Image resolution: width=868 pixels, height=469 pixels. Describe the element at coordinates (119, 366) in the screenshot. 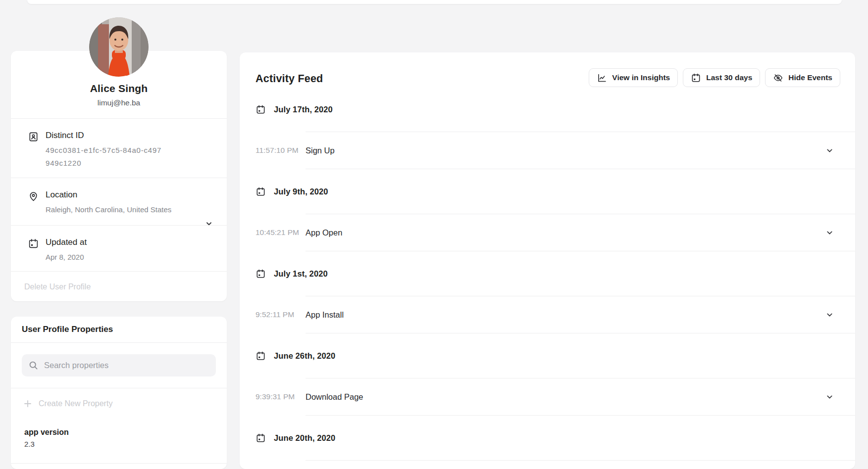

I see `search-properties-section` at that location.